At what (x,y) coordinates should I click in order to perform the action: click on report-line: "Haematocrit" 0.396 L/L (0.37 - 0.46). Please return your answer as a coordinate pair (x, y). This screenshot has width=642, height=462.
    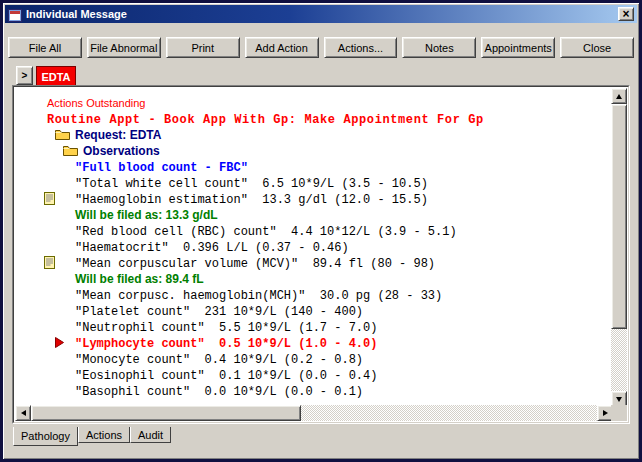
    Looking at the image, I should click on (314, 246).